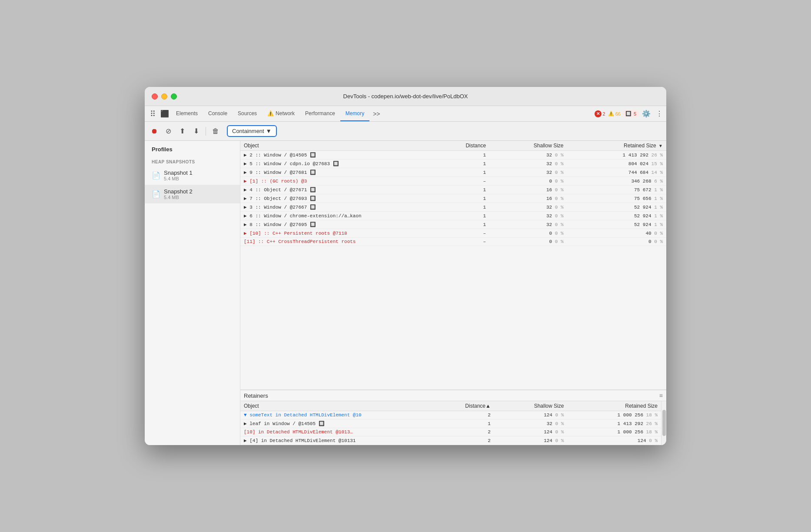 This screenshot has width=811, height=532. Describe the element at coordinates (192, 194) in the screenshot. I see `sidebar-item-snapshot2: 📄 Snapshot 2 5.4 MB` at that location.